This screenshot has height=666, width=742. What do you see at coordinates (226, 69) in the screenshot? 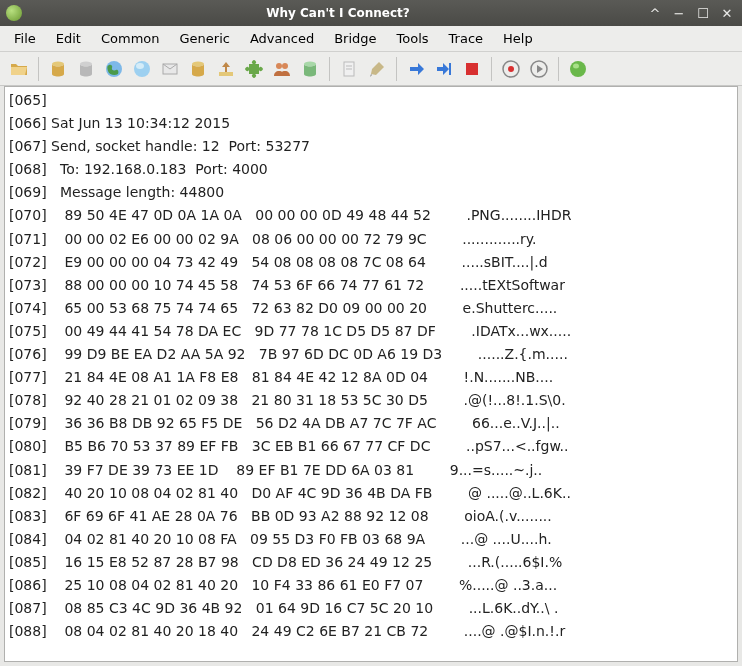
I see `upload-icon` at bounding box center [226, 69].